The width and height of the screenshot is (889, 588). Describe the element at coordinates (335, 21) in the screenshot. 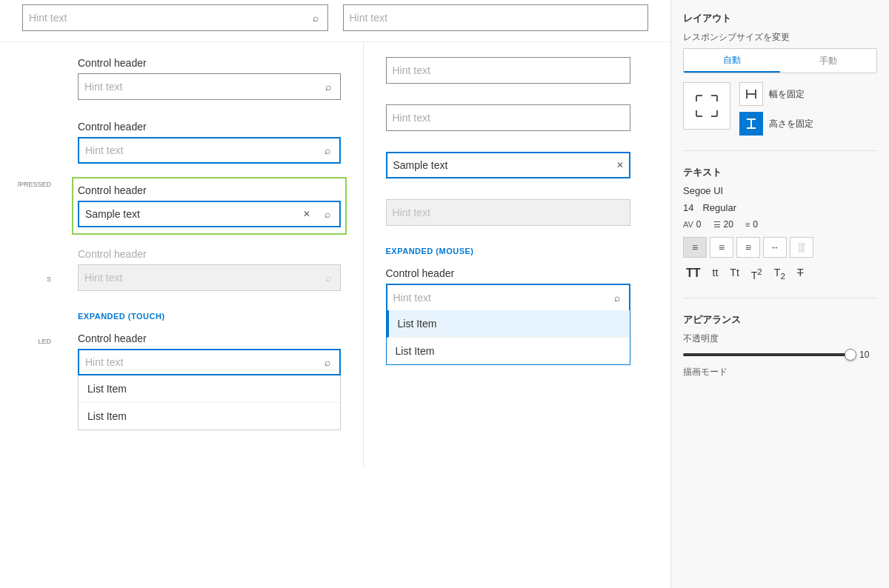

I see `top-inputs-row: ⌕` at that location.